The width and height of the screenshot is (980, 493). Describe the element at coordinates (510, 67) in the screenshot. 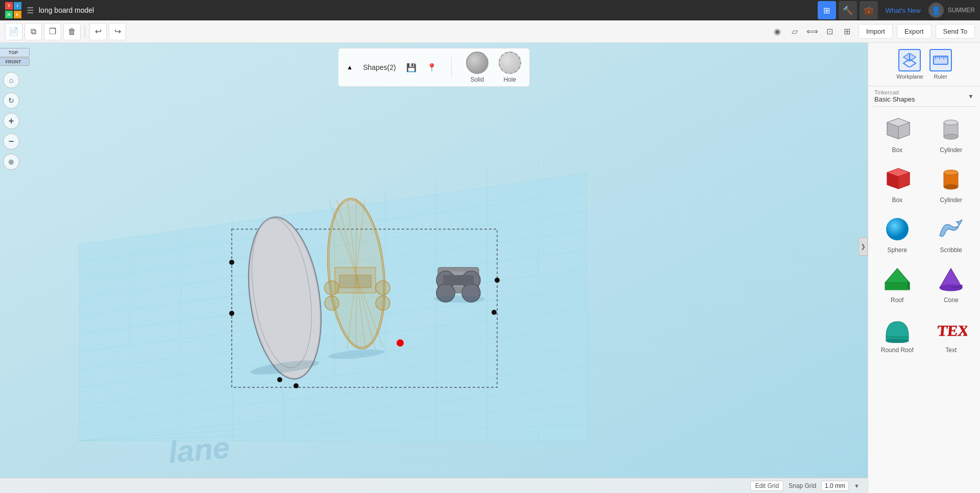

I see `hole-option: Hole` at that location.